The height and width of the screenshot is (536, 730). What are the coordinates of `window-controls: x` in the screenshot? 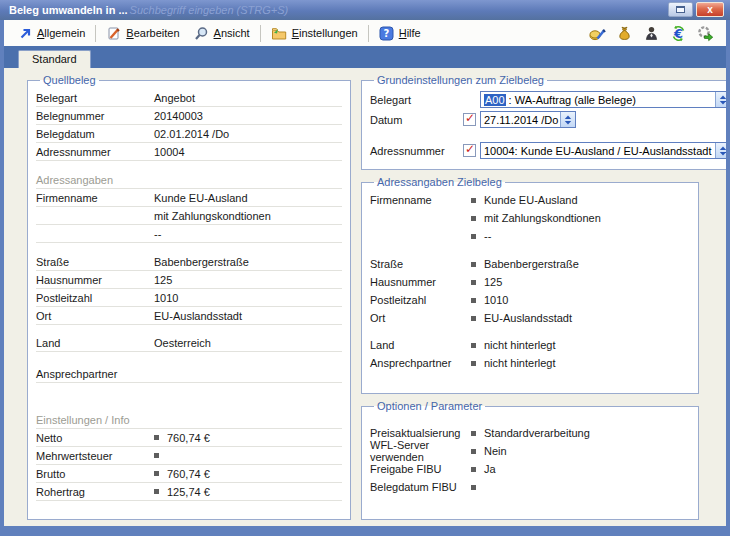 It's located at (696, 10).